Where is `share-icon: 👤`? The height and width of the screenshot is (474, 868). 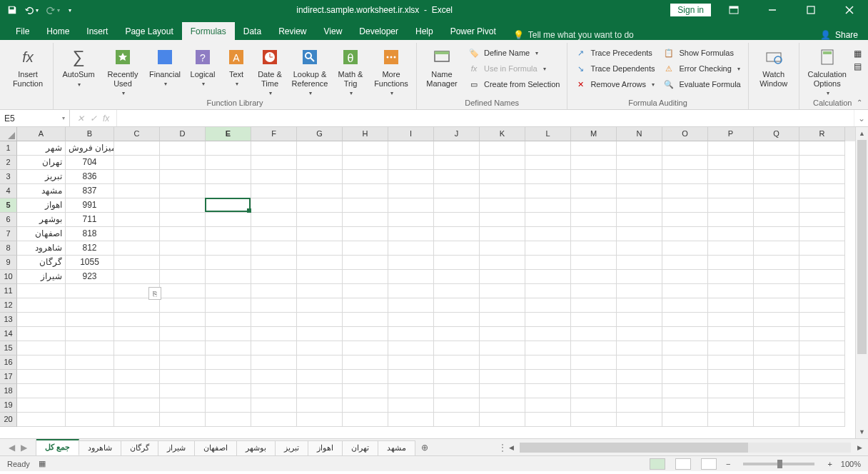
share-icon: 👤 is located at coordinates (825, 35).